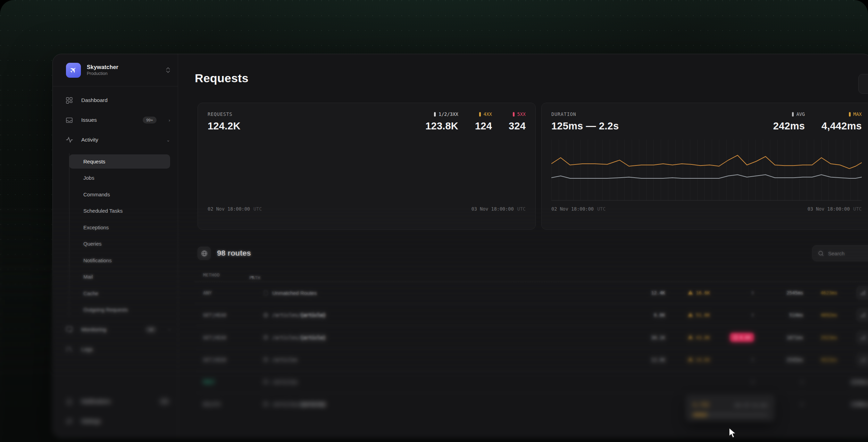 The image size is (868, 442). I want to click on sidebar-item-notifications: Notifications, so click(119, 260).